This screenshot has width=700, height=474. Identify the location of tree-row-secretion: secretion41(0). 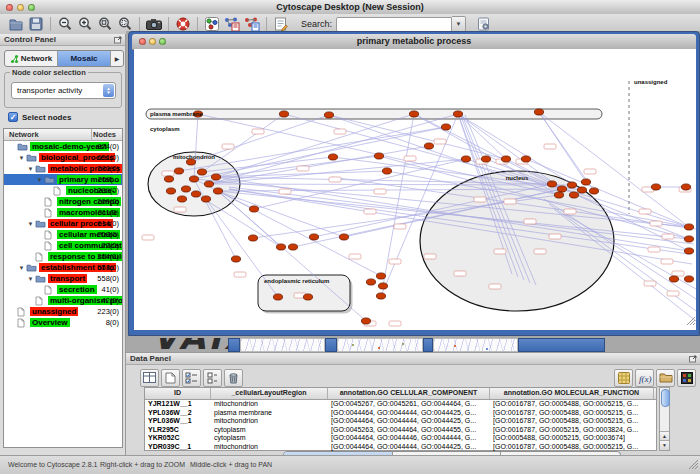
(63, 290).